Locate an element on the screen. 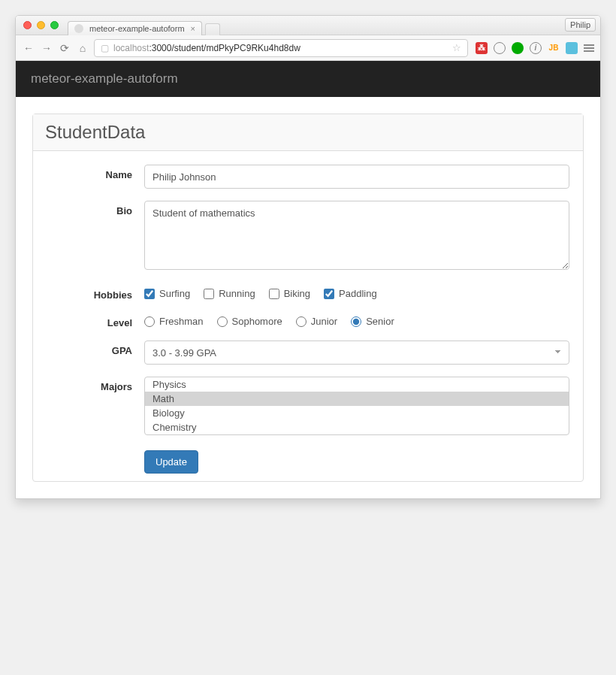  gpa-select: 3.0 - 3.99 GPA is located at coordinates (357, 353).